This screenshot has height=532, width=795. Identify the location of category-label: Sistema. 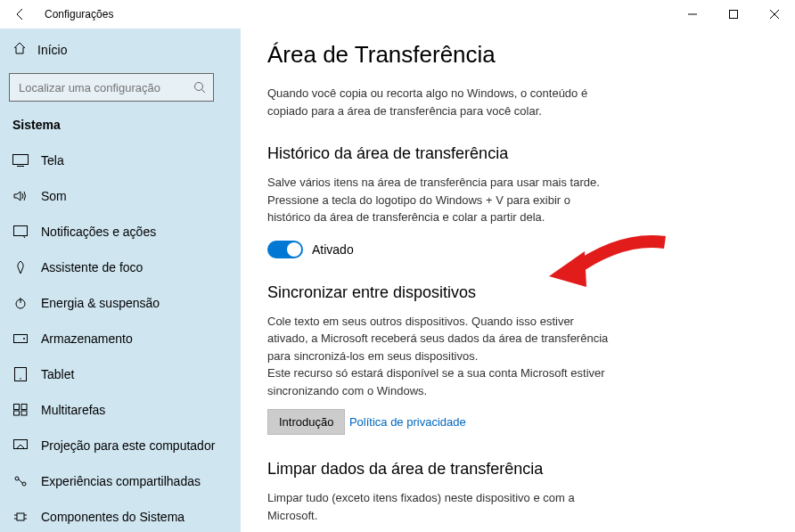
(120, 127).